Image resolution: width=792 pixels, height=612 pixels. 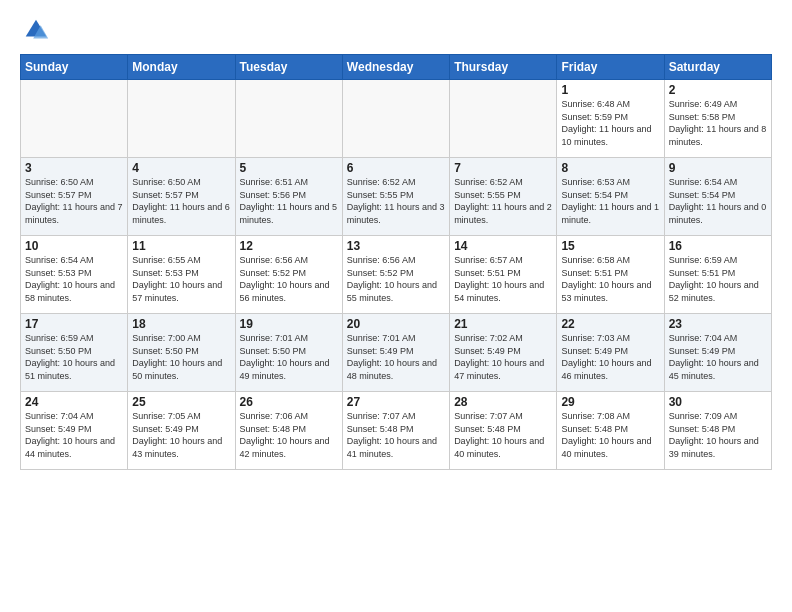 What do you see at coordinates (74, 324) in the screenshot?
I see `day-number: 17` at bounding box center [74, 324].